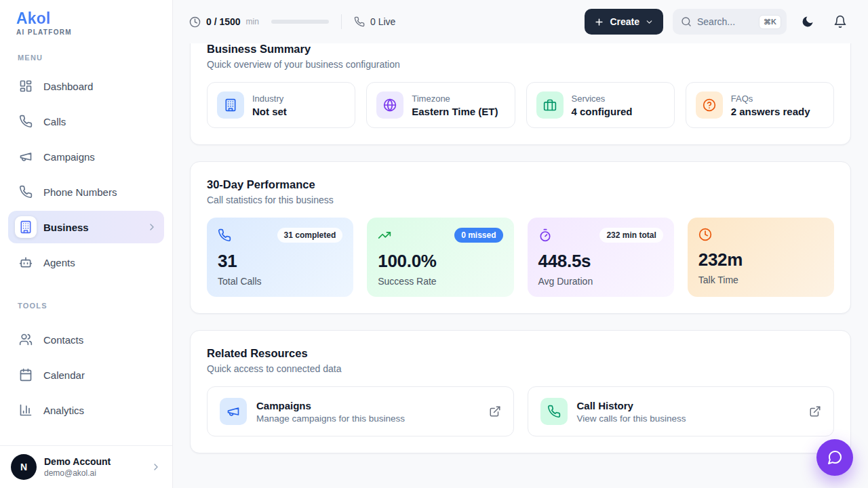  What do you see at coordinates (54, 122) in the screenshot?
I see `sidebar-item-label: Calls` at bounding box center [54, 122].